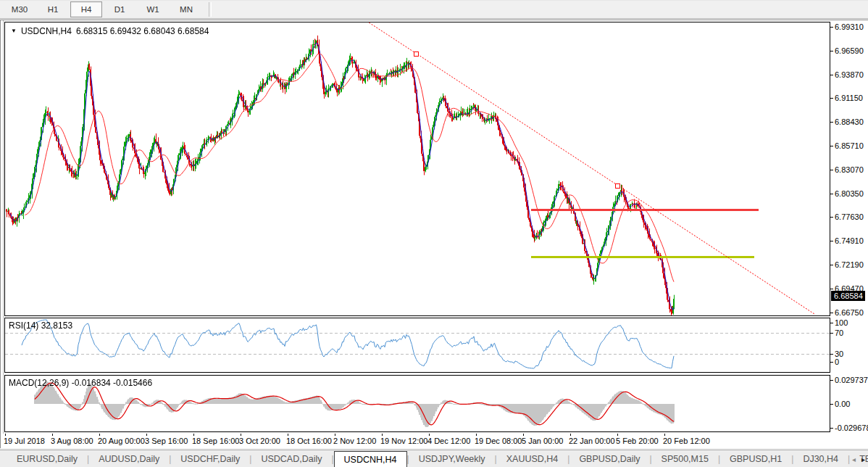 The height and width of the screenshot is (467, 868). Describe the element at coordinates (46, 31) in the screenshot. I see `chart-symbol-label: USDCNH,H4` at that location.